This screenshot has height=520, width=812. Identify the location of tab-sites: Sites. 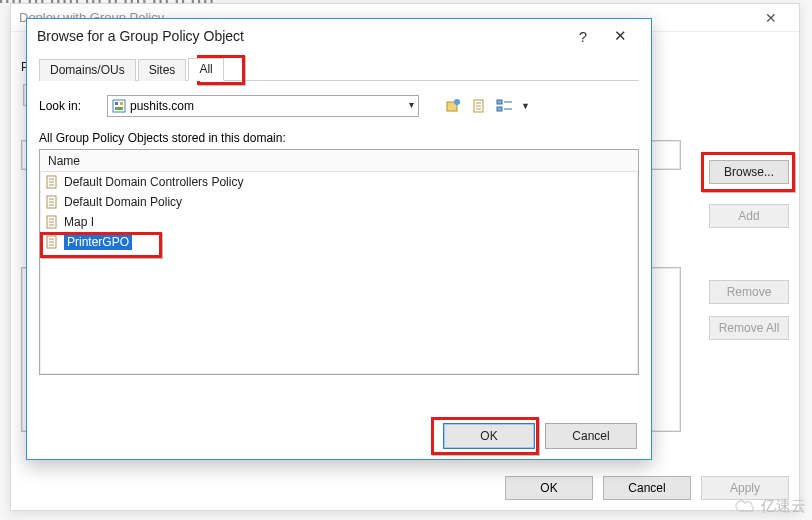
(162, 70).